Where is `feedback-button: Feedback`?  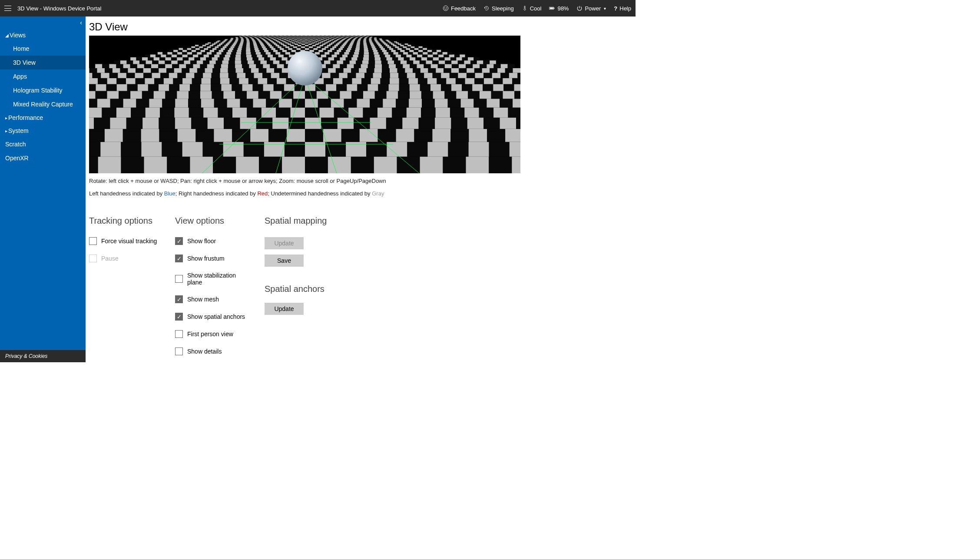
feedback-button: Feedback is located at coordinates (459, 9).